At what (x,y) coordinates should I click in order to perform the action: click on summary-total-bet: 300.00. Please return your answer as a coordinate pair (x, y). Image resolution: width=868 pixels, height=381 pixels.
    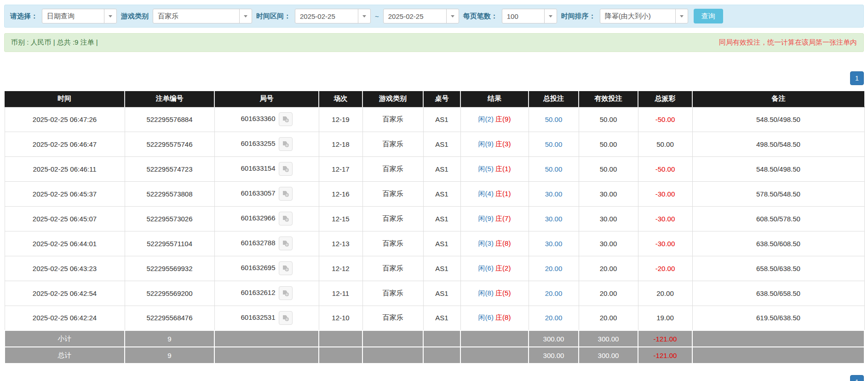
    Looking at the image, I should click on (554, 355).